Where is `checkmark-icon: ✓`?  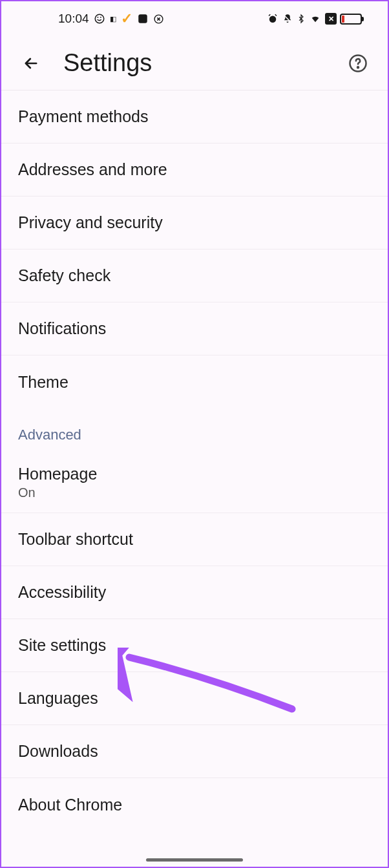
checkmark-icon: ✓ is located at coordinates (127, 19).